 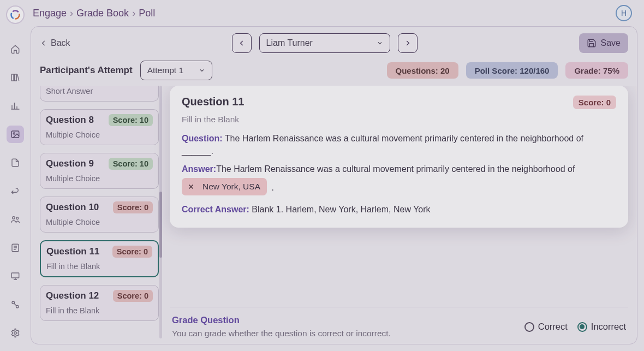 I want to click on save-icon, so click(x=592, y=43).